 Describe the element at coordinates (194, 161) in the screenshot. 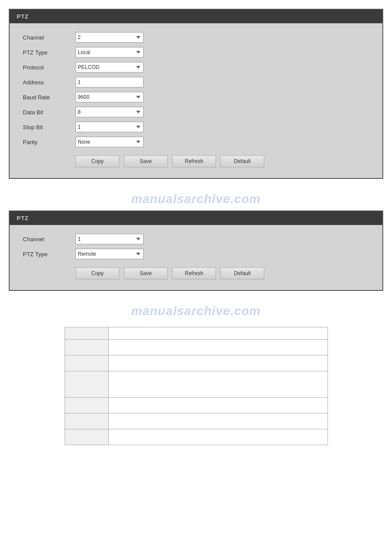

I see `panel1-refresh-button: Refresh` at that location.